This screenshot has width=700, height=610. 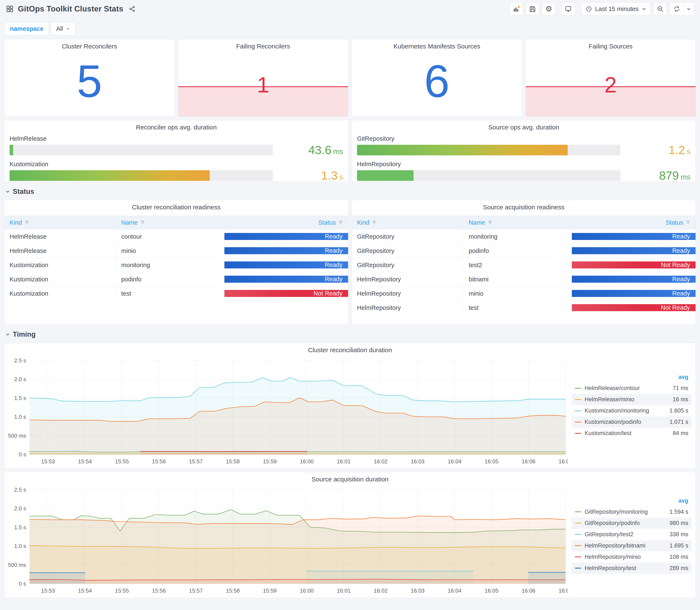 I want to click on svg-text: 0 s, so click(x=22, y=454).